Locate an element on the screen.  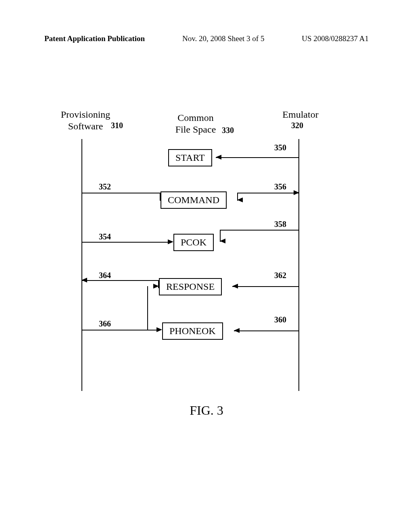
line-364-top is located at coordinates (121, 281).